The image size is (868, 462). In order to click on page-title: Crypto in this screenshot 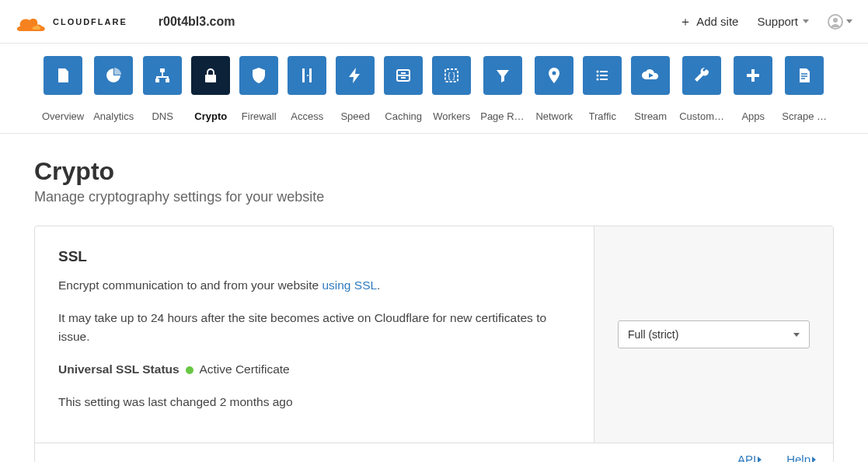, I will do `click(434, 171)`.